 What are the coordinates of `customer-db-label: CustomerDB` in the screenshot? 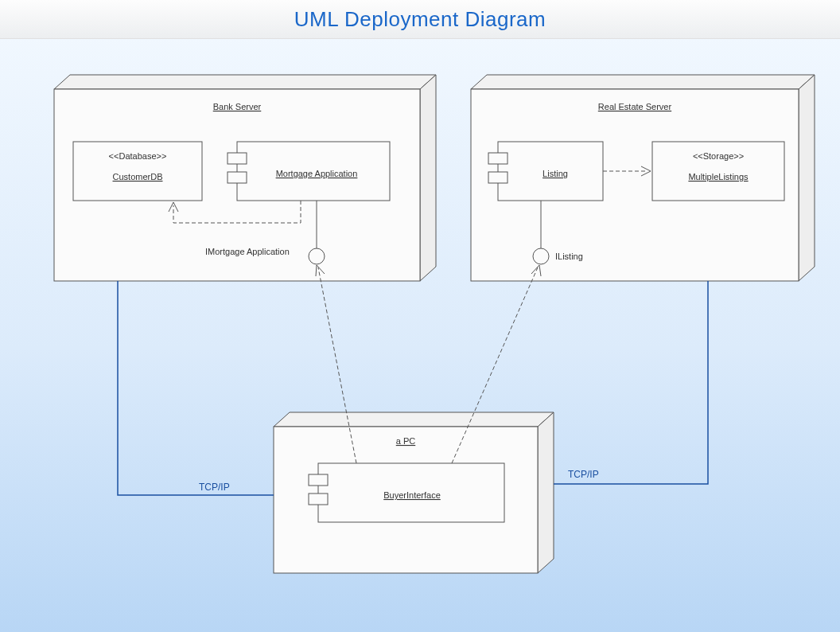 It's located at (138, 177).